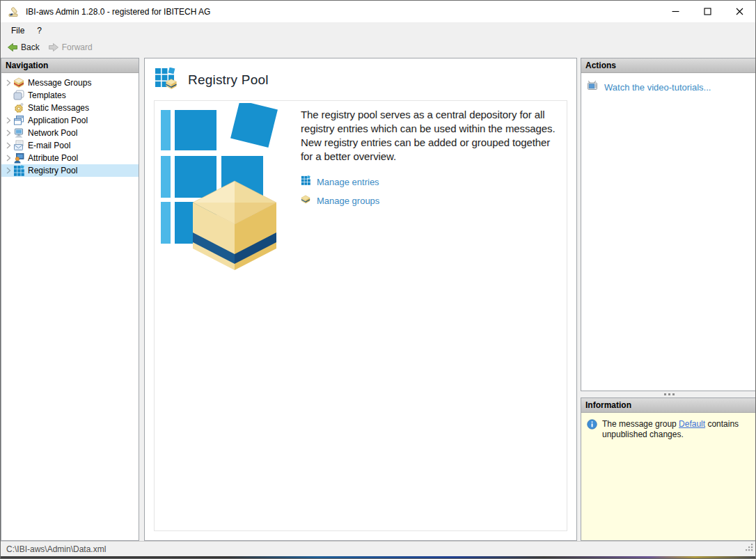 The image size is (756, 559). I want to click on info-icon, so click(592, 426).